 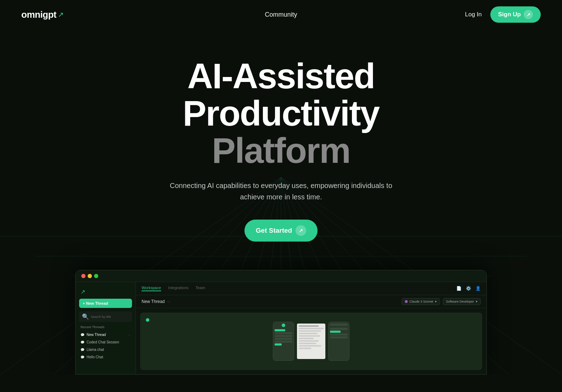 What do you see at coordinates (86, 316) in the screenshot?
I see `search-icon: 🔍` at bounding box center [86, 316].